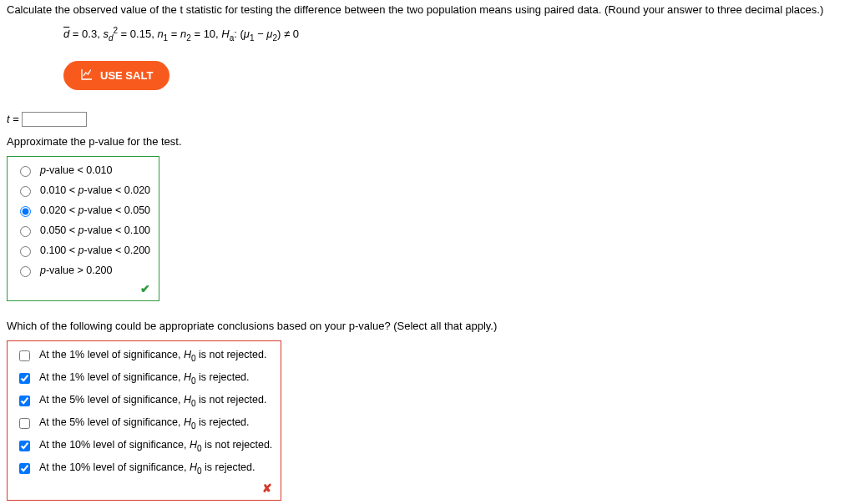 This screenshot has width=855, height=504. I want to click on pvalue-option: p-value > 0.200, so click(83, 270).